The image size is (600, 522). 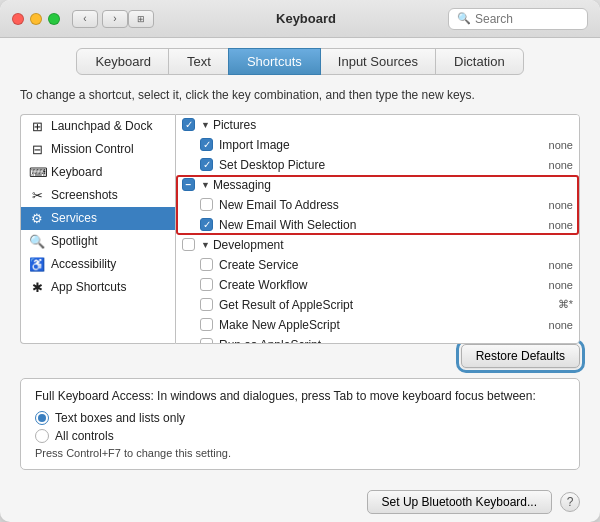 What do you see at coordinates (98, 242) in the screenshot?
I see `sidebar-item-spotlight: 🔍 Spotlight` at bounding box center [98, 242].